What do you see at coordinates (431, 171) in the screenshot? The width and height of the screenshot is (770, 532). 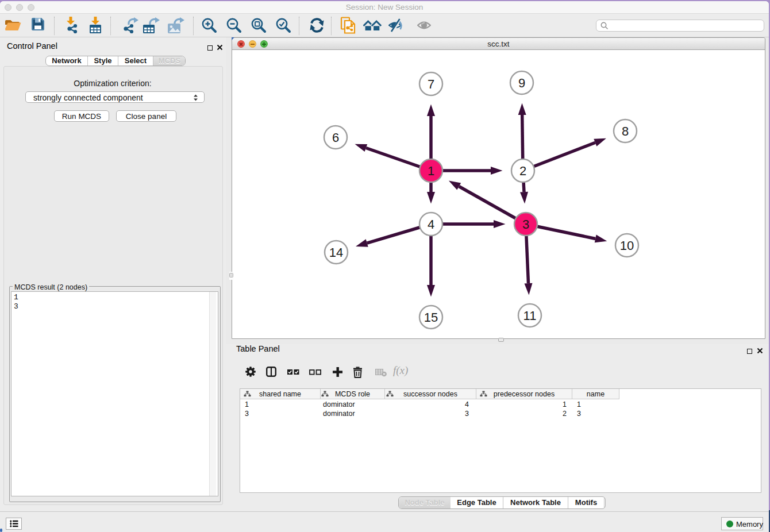 I see `svg-text: 1` at bounding box center [431, 171].